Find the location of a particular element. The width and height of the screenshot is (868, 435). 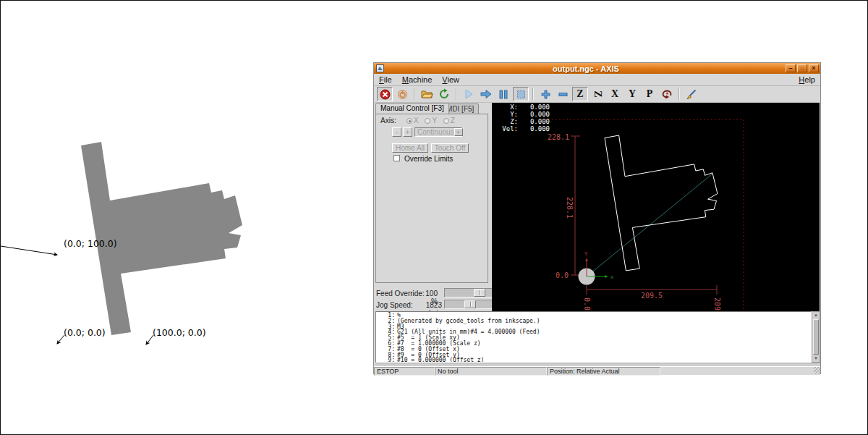

jog-speed-slider-handle is located at coordinates (470, 304).